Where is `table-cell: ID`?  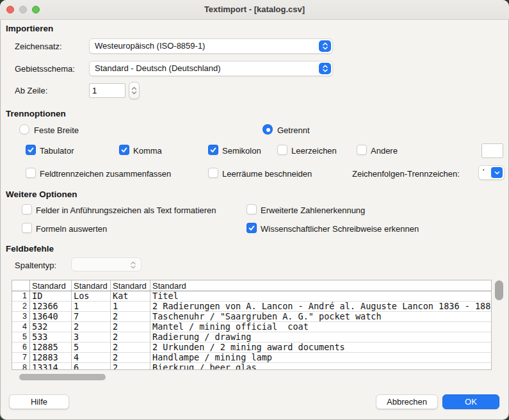 table-cell: ID is located at coordinates (51, 296).